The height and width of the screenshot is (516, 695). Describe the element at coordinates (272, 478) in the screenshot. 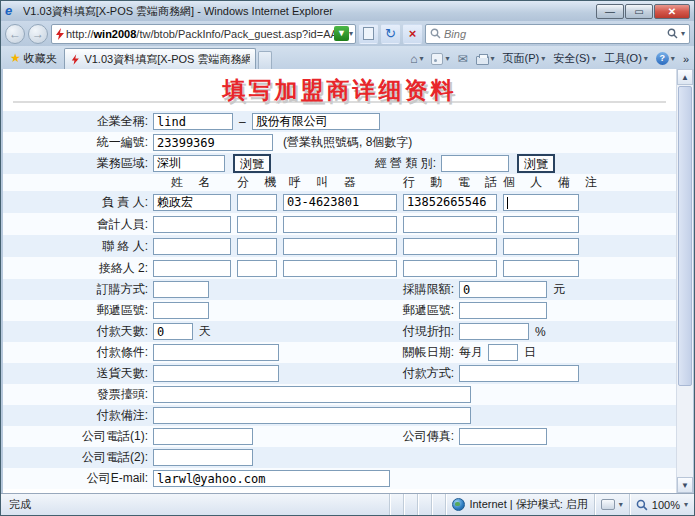

I see `email-input` at that location.